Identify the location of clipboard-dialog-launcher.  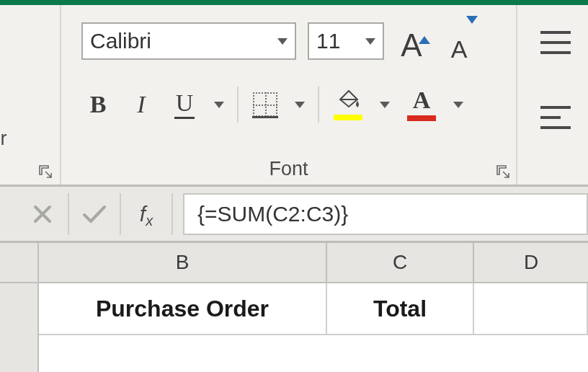
(45, 172).